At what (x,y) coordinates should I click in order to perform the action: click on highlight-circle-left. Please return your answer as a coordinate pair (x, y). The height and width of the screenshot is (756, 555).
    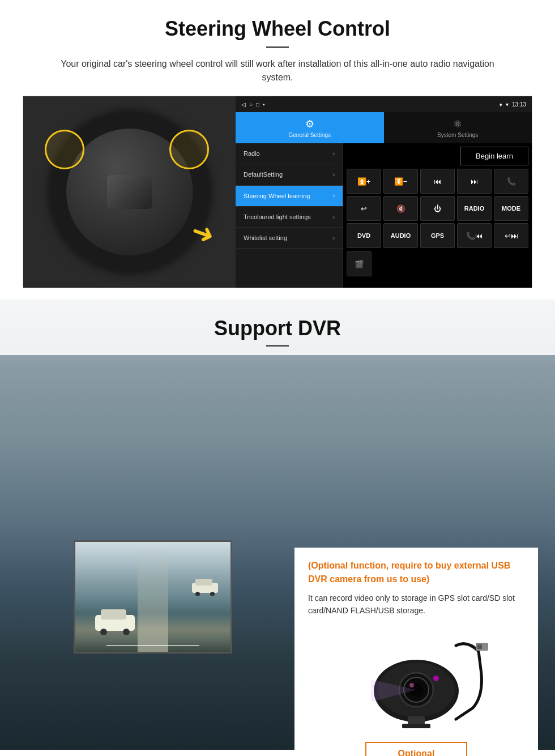
    Looking at the image, I should click on (65, 150).